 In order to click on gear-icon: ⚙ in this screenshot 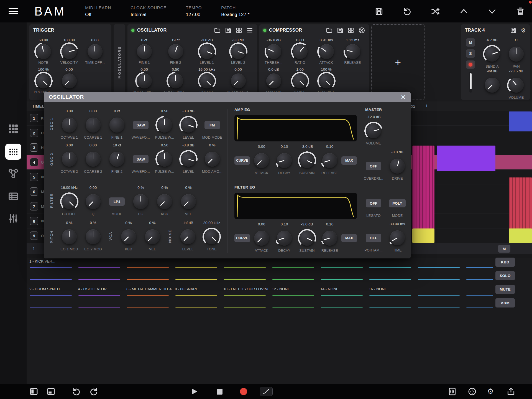, I will do `click(523, 31)`.